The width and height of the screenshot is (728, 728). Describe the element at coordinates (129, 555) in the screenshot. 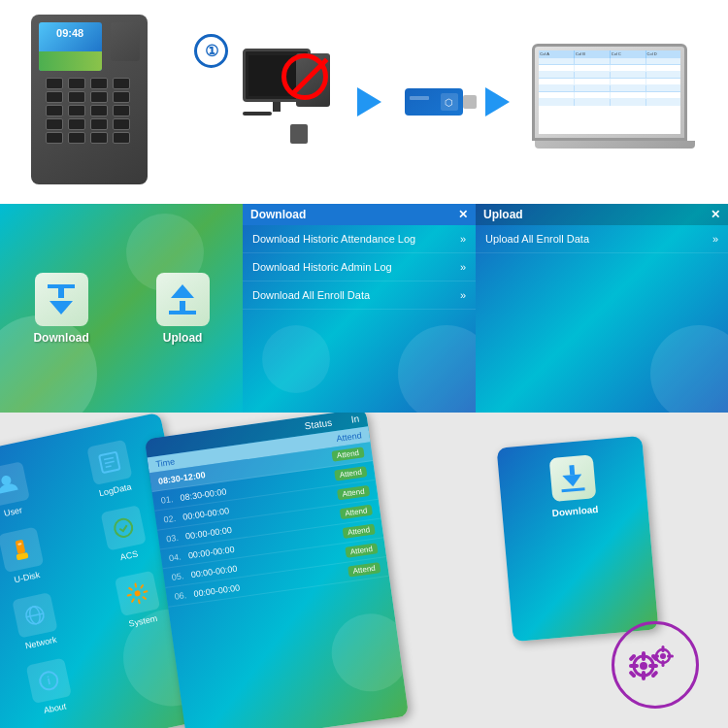

I see `acs-label: ACS` at that location.